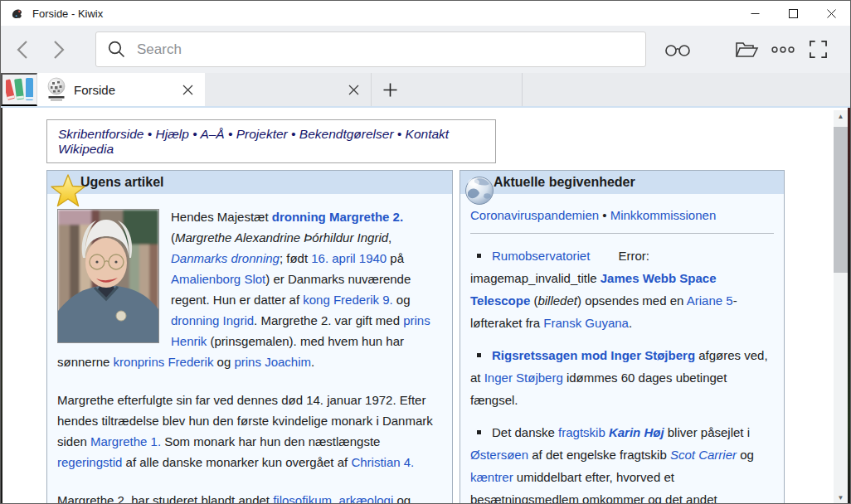 Image resolution: width=851 pixels, height=504 pixels. Describe the element at coordinates (783, 50) in the screenshot. I see `menu-button` at that location.